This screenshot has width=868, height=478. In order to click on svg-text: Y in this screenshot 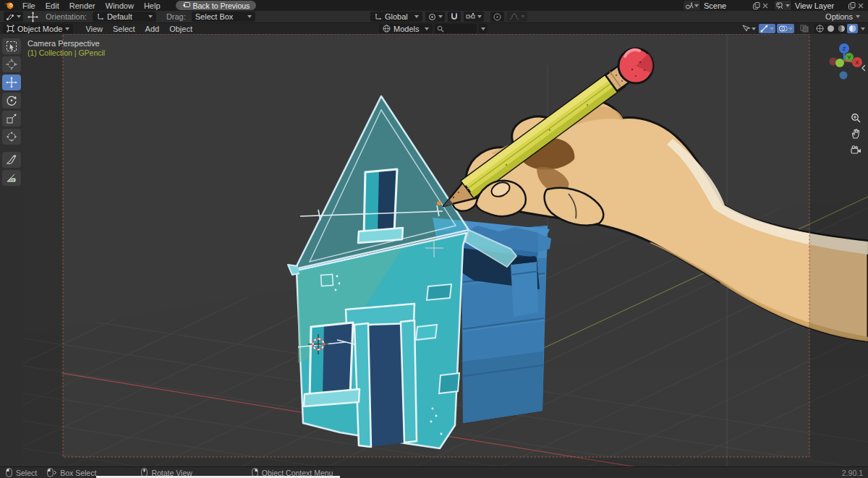, I will do `click(849, 58)`.